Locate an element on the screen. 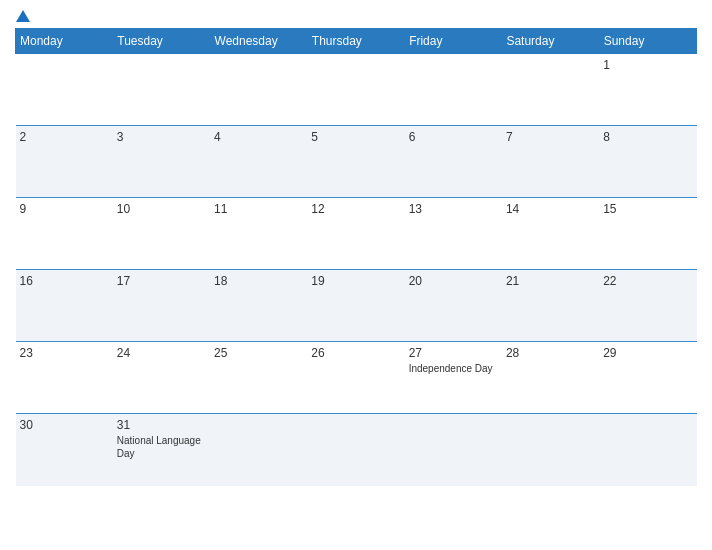  calendar-cell: 28 is located at coordinates (550, 378).